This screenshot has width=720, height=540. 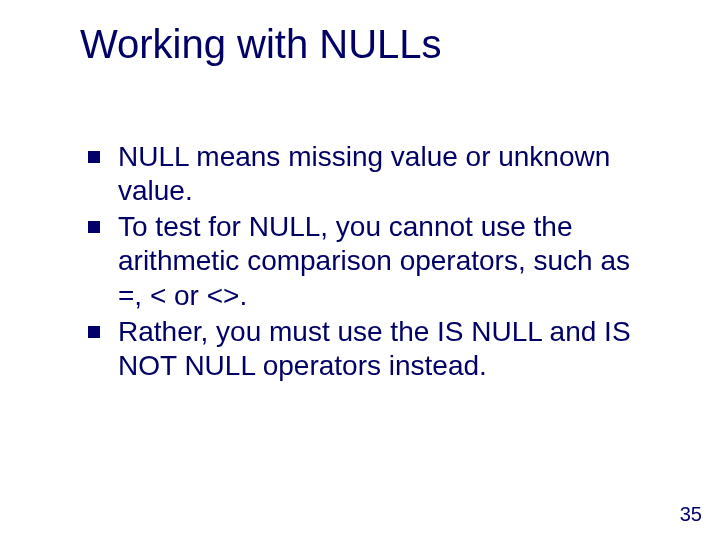 What do you see at coordinates (261, 44) in the screenshot?
I see `slide-title: Working with NULLs` at bounding box center [261, 44].